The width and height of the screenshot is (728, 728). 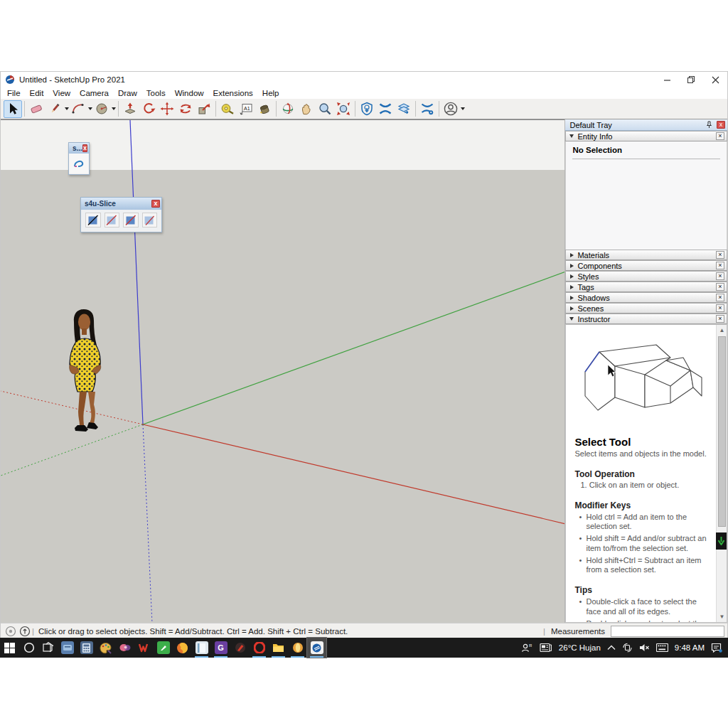 I want to click on weather-status: 26°C Hujan, so click(x=580, y=648).